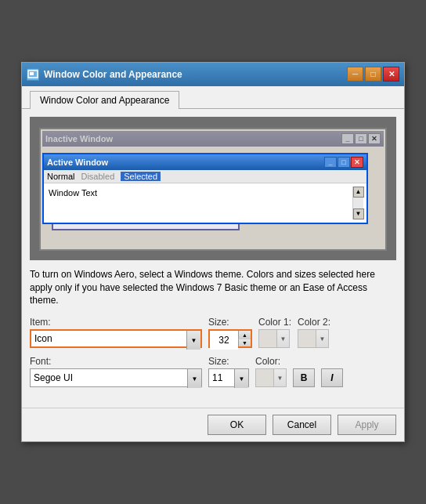 This screenshot has height=504, width=426. What do you see at coordinates (222, 378) in the screenshot?
I see `font-size-value: 11` at bounding box center [222, 378].